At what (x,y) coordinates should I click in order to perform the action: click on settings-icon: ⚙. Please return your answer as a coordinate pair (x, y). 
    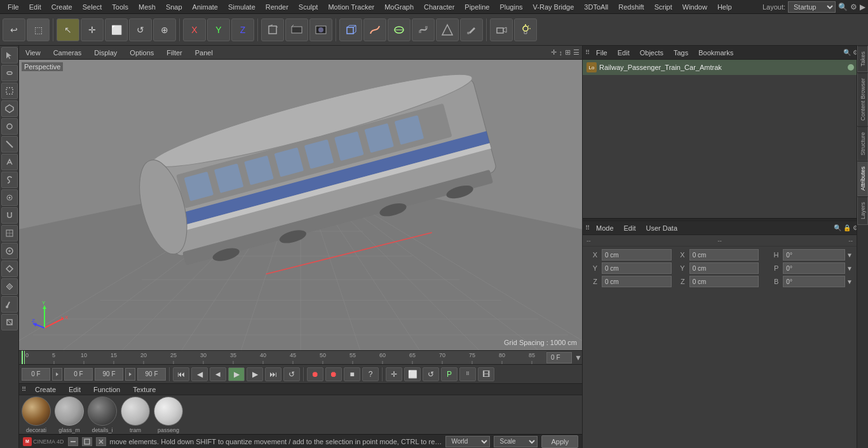
    Looking at the image, I should click on (854, 7).